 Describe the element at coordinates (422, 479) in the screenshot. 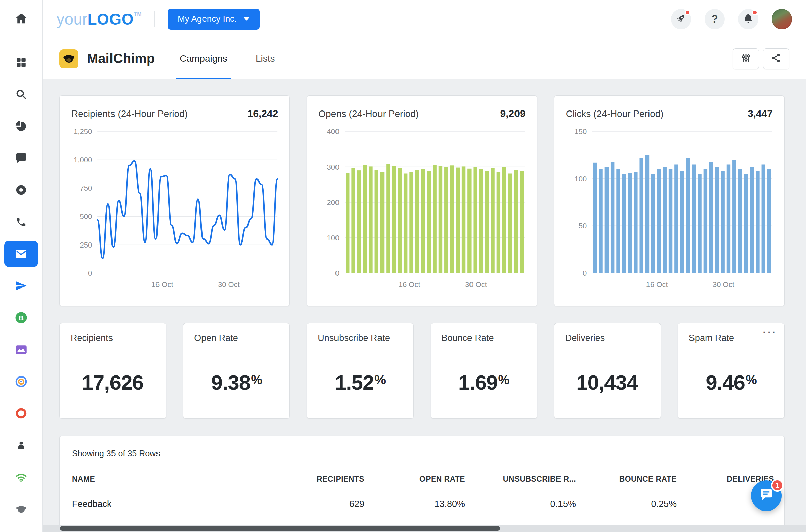

I see `table-header-row: NAME RECIPIENTS OPEN RATE UNSUBSCRIBE R.…` at that location.